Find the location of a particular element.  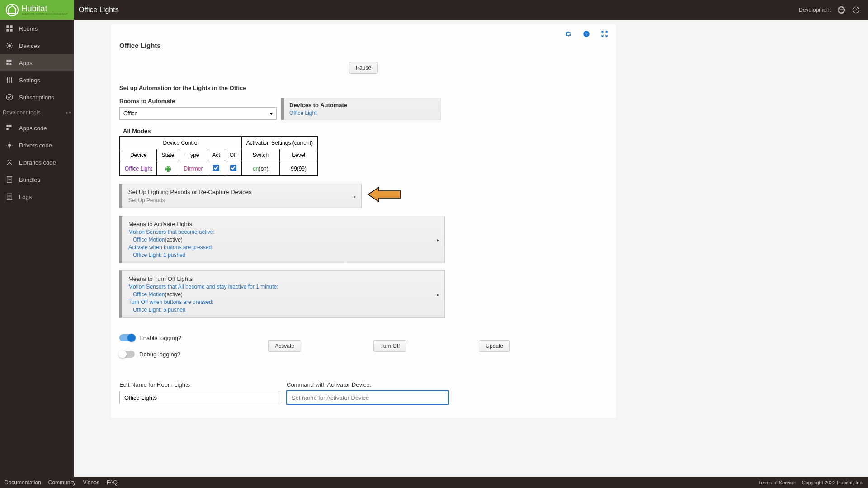

turnoff-button: Turn Off is located at coordinates (390, 346).